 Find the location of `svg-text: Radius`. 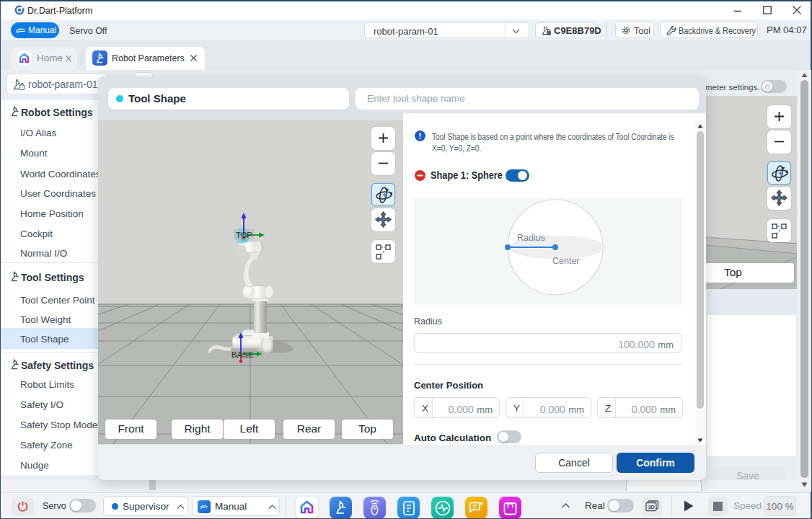

svg-text: Radius is located at coordinates (531, 238).